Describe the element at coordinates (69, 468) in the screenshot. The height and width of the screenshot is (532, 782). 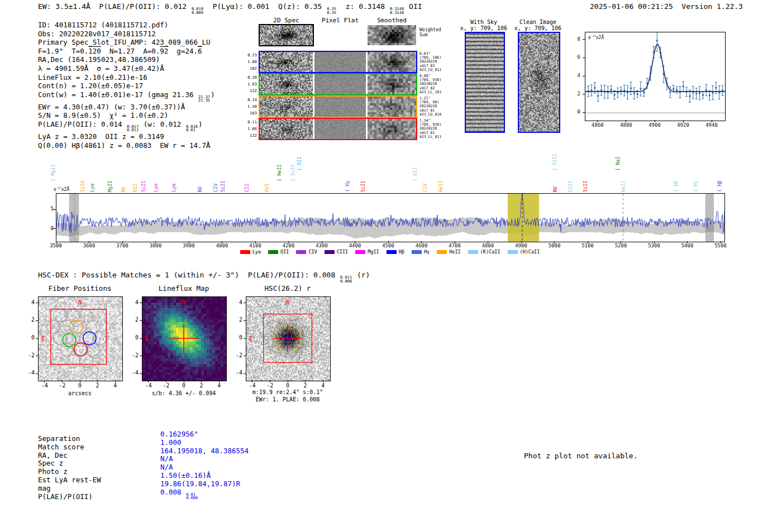
I see `match-table-labels: SeparationMatch scoreRA, DecSpec zPhoto …` at that location.